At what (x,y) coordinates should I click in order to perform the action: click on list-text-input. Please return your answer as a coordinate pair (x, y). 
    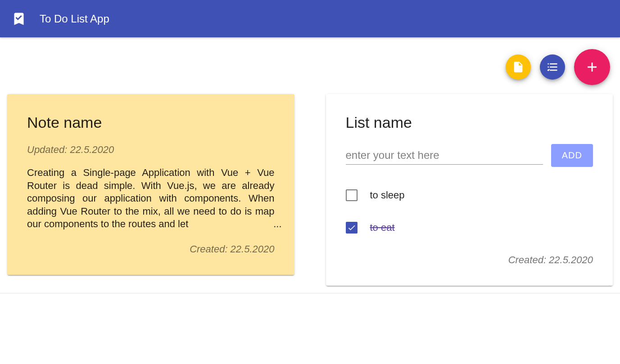
    Looking at the image, I should click on (444, 156).